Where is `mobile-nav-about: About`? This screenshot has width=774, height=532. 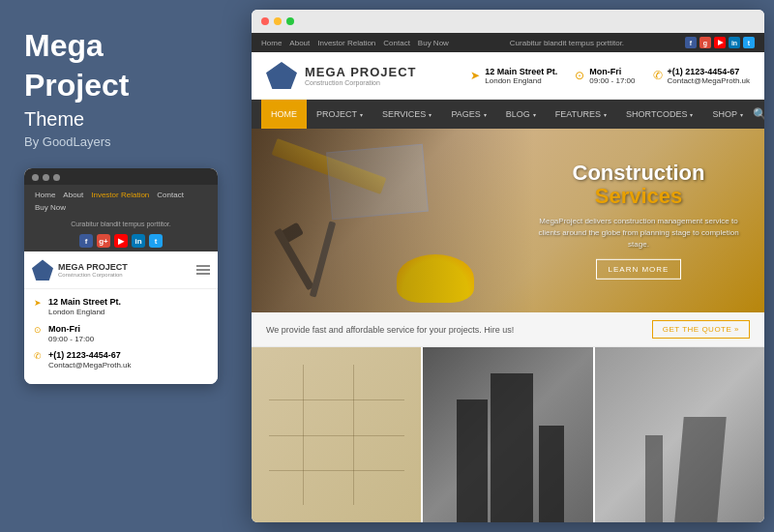 mobile-nav-about: About is located at coordinates (74, 195).